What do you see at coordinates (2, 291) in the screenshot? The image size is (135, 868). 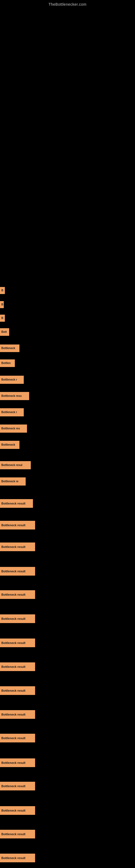 I see `result-row-r1: B` at bounding box center [2, 291].